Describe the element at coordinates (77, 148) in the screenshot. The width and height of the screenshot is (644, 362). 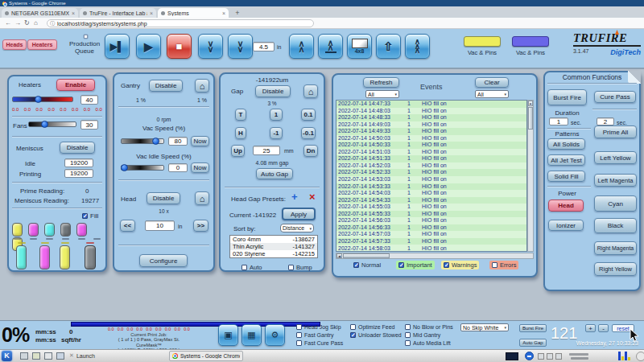
I see `meniscus-disable-button: Disable` at that location.